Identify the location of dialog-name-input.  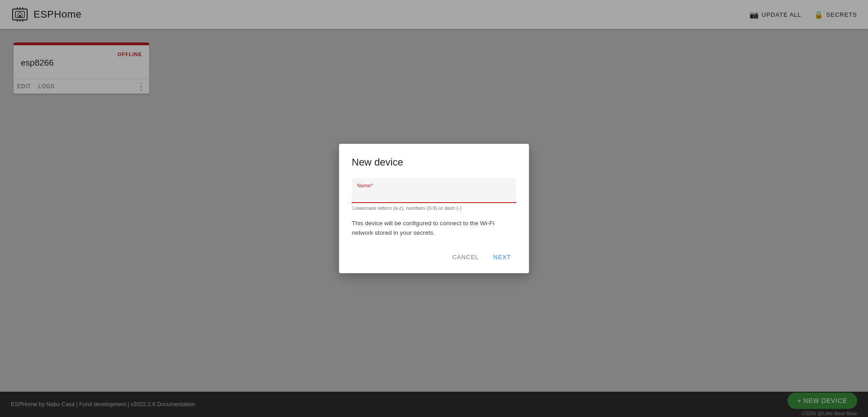
(434, 195).